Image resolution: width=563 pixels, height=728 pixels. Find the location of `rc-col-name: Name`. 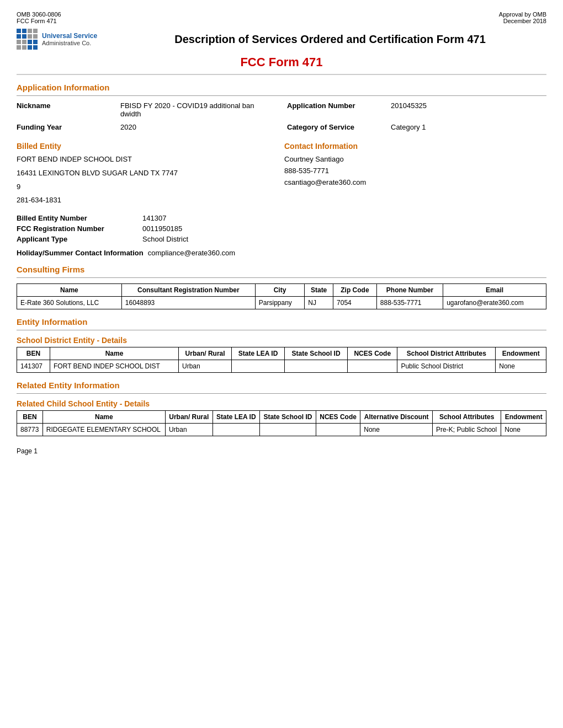

rc-col-name: Name is located at coordinates (104, 417).